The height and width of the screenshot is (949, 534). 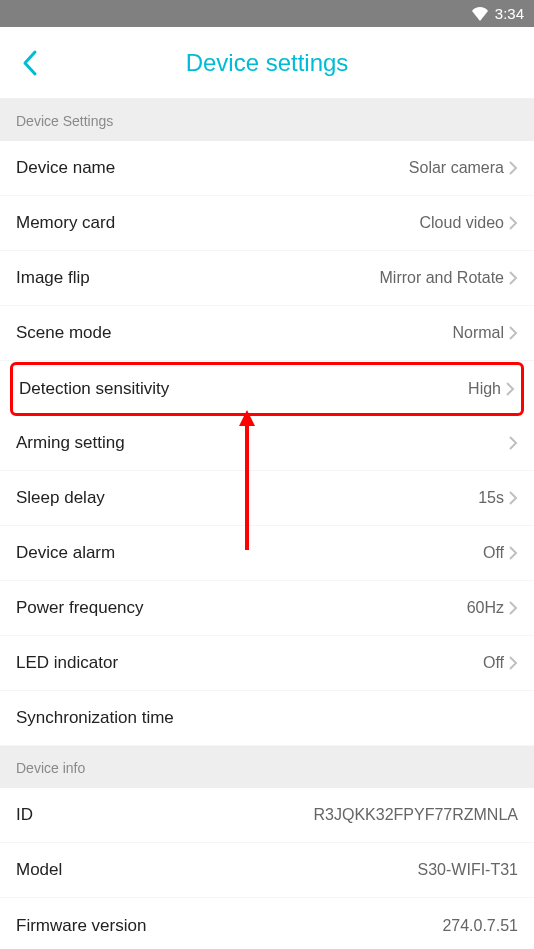 I want to click on section-header-settings: Device Settings, so click(x=267, y=120).